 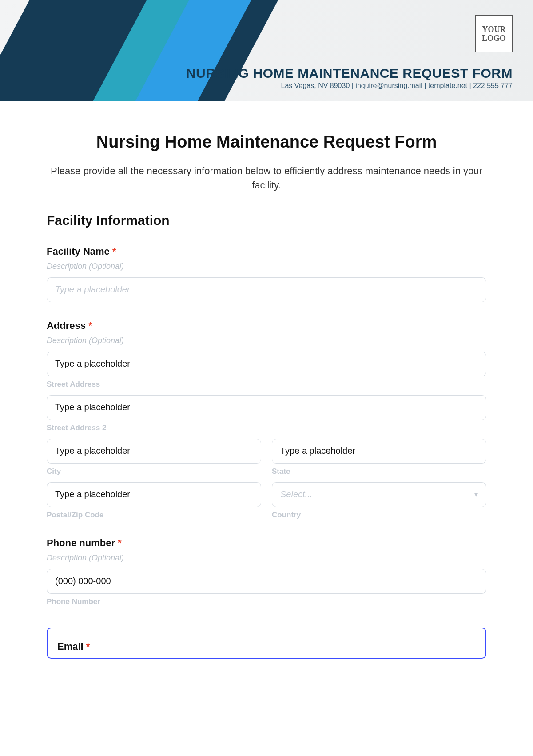 I want to click on section-facility-info-title: Facility Information, so click(x=266, y=220).